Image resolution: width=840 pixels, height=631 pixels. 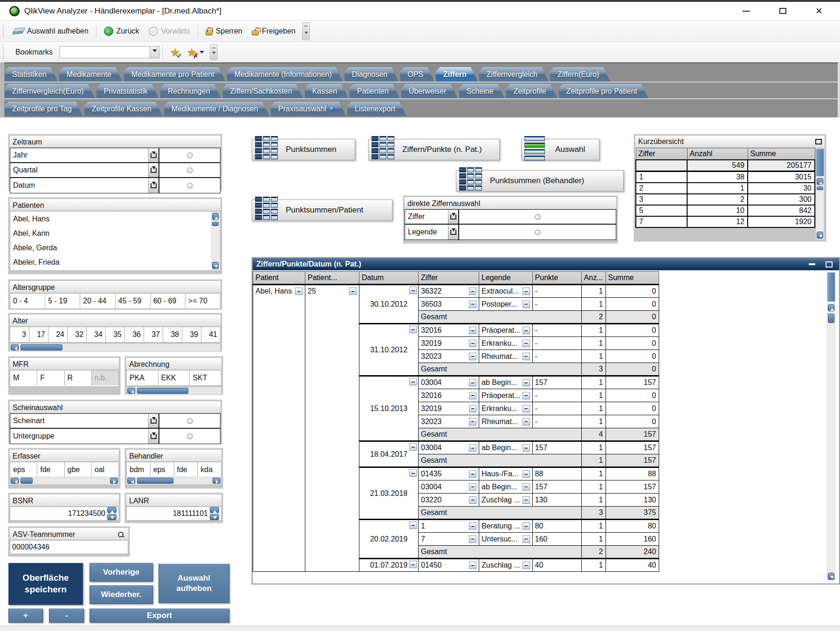 What do you see at coordinates (186, 470) in the screenshot?
I see `list-cell: fde` at bounding box center [186, 470].